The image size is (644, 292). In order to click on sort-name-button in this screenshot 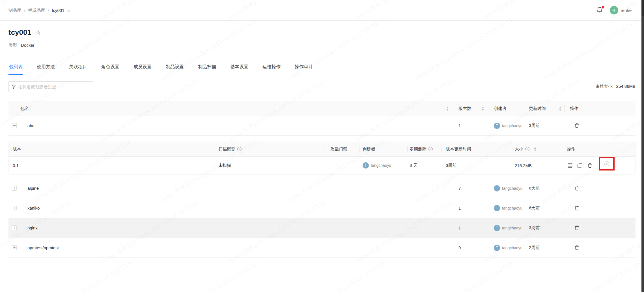, I will do `click(447, 109)`.